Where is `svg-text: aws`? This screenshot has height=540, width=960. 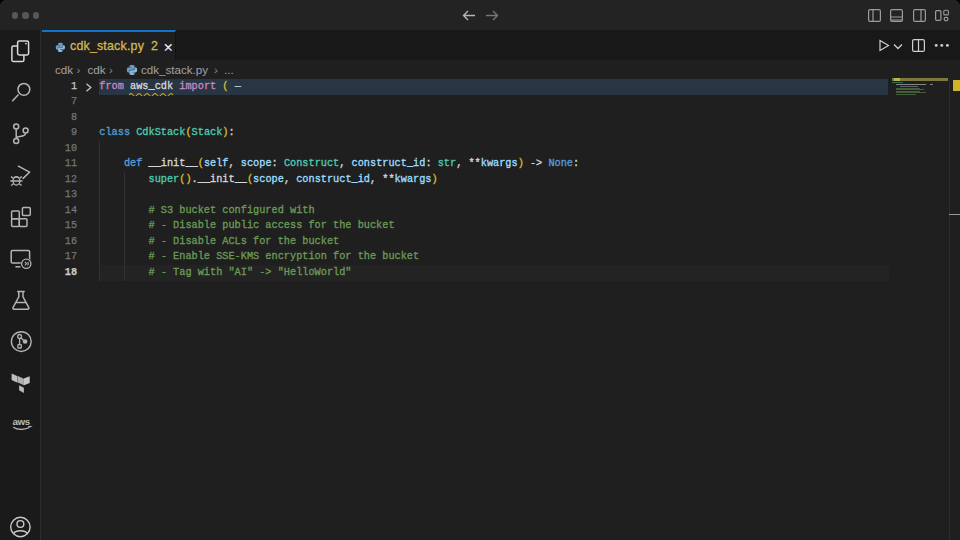
svg-text: aws is located at coordinates (22, 422).